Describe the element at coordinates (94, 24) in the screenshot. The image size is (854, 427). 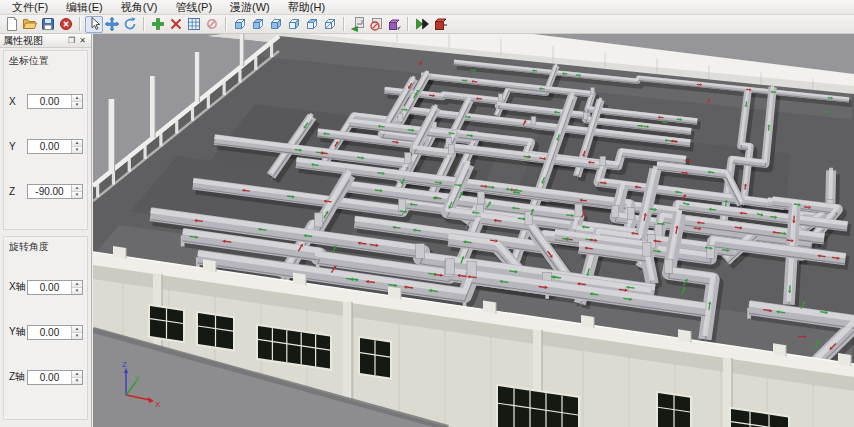
I see `select-arrow-button` at that location.